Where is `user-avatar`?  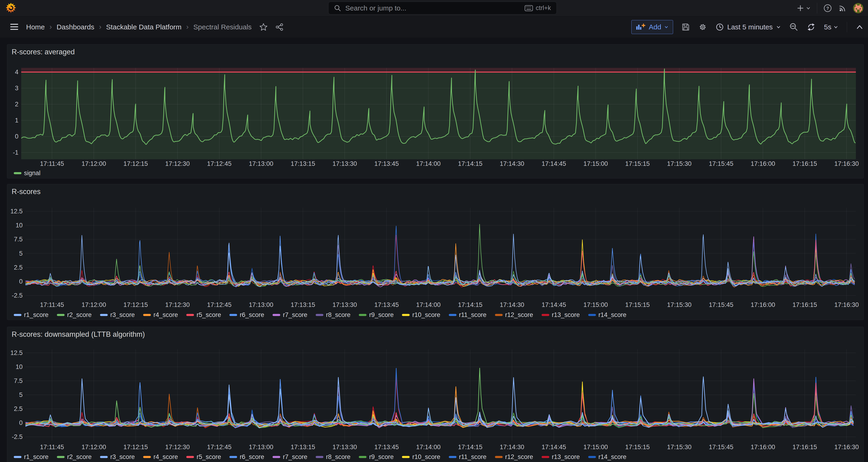 user-avatar is located at coordinates (858, 8).